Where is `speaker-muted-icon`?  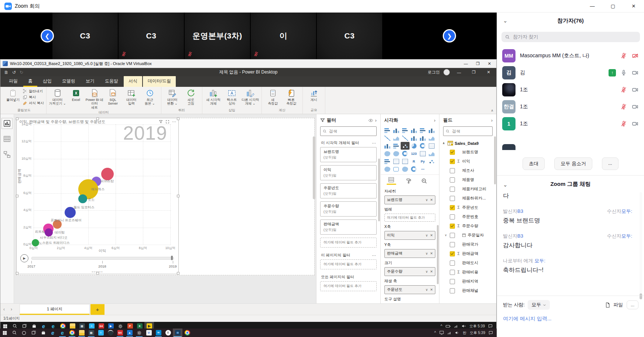 speaker-muted-icon is located at coordinates (464, 326).